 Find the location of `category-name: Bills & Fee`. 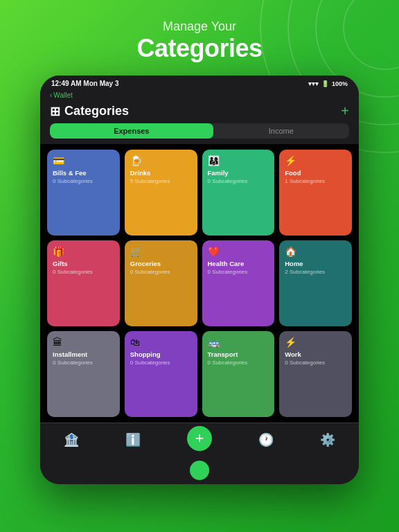

category-name: Bills & Fee is located at coordinates (83, 173).